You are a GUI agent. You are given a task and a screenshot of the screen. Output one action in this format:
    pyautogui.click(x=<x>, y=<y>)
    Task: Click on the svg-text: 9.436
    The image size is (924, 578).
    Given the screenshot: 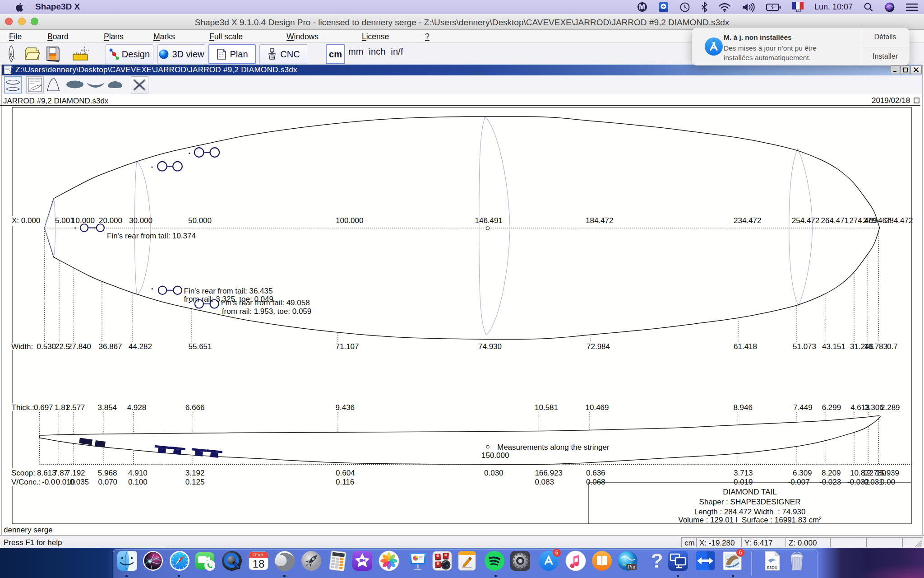 What is the action you would take?
    pyautogui.click(x=346, y=407)
    